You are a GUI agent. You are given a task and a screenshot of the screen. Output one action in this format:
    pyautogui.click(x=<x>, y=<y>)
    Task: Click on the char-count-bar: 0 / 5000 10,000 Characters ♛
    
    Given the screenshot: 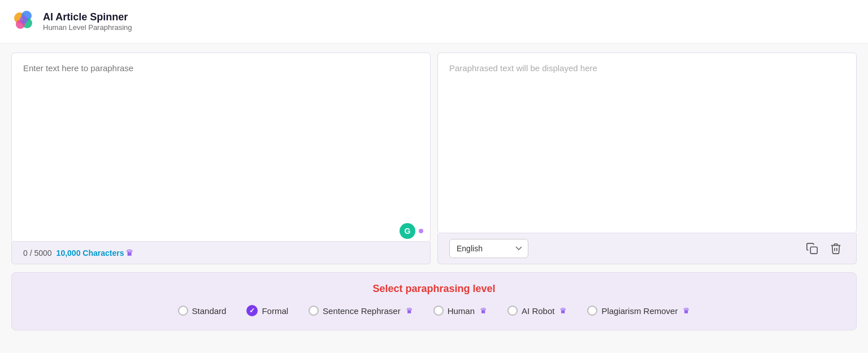 What is the action you would take?
    pyautogui.click(x=221, y=253)
    